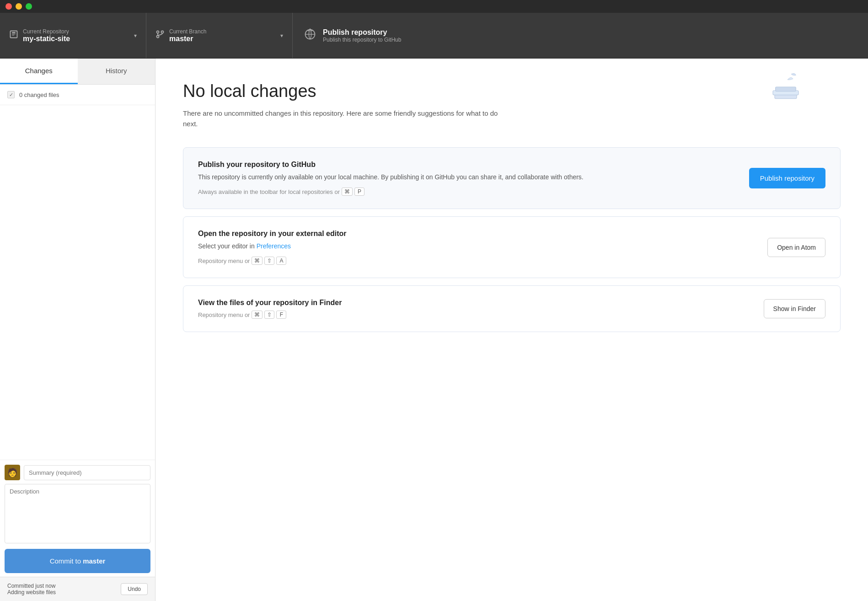 This screenshot has width=868, height=601. What do you see at coordinates (12, 472) in the screenshot?
I see `avatar: 🧑` at bounding box center [12, 472].